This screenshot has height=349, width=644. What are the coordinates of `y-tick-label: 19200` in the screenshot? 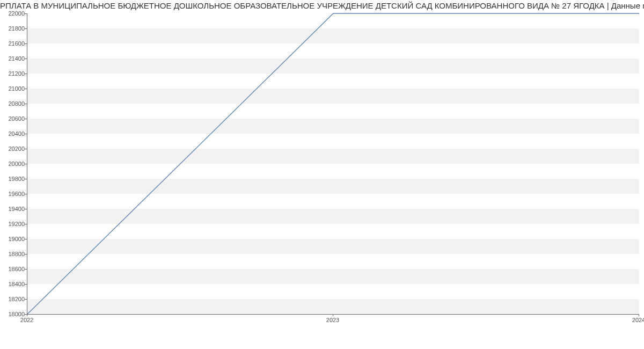 It's located at (13, 224).